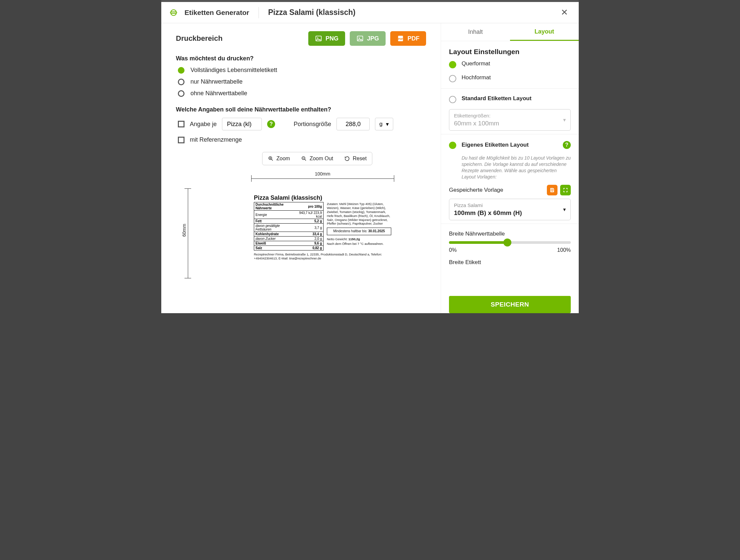 The width and height of the screenshot is (740, 560). What do you see at coordinates (332, 39) in the screenshot?
I see `export-png-label: PNG` at bounding box center [332, 39].